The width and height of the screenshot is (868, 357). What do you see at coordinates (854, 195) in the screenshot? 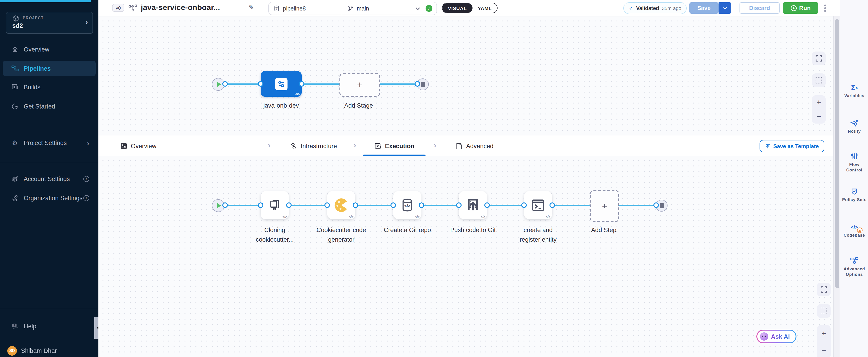
I see `panel-item-policy-sets: Policy Sets` at bounding box center [854, 195].